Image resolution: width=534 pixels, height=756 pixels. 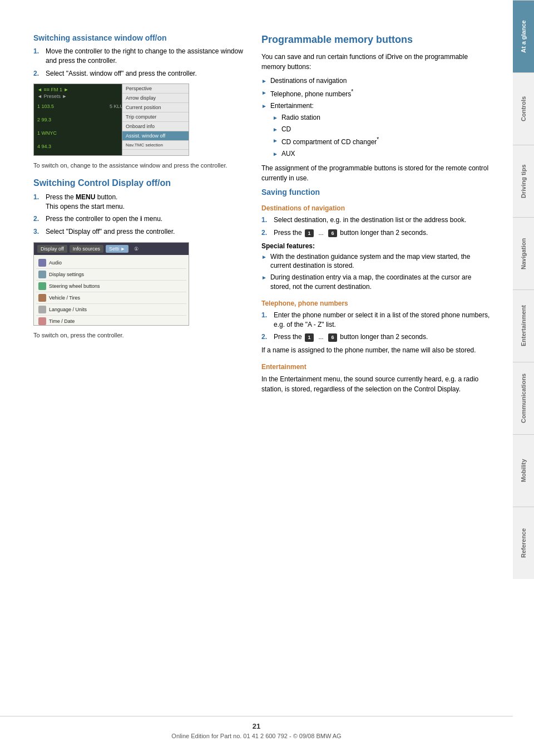 What do you see at coordinates (139, 102) in the screenshot?
I see `section-assistance-window: Switching assistance window off/on 1. Mo…` at bounding box center [139, 102].